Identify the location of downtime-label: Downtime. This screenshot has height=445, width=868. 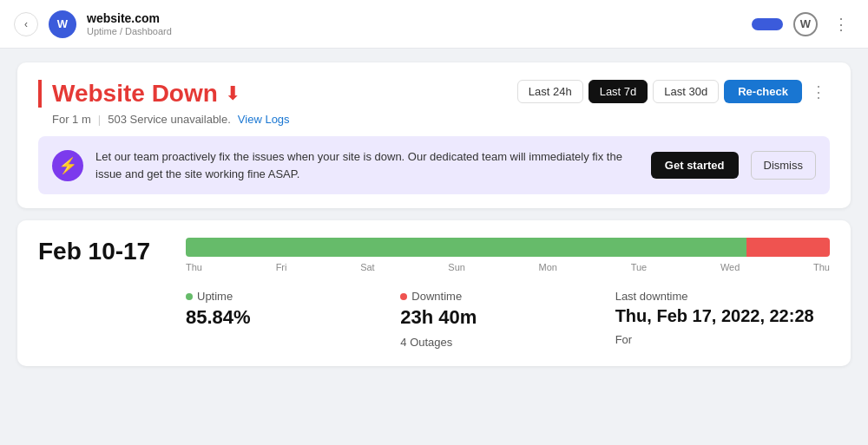
(507, 297).